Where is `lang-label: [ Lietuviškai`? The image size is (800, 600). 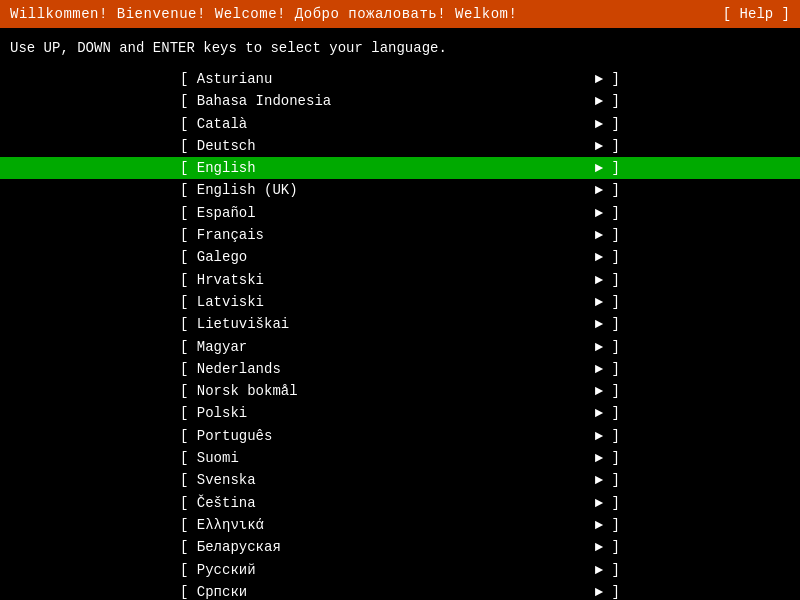 lang-label: [ Lietuviškai is located at coordinates (234, 324).